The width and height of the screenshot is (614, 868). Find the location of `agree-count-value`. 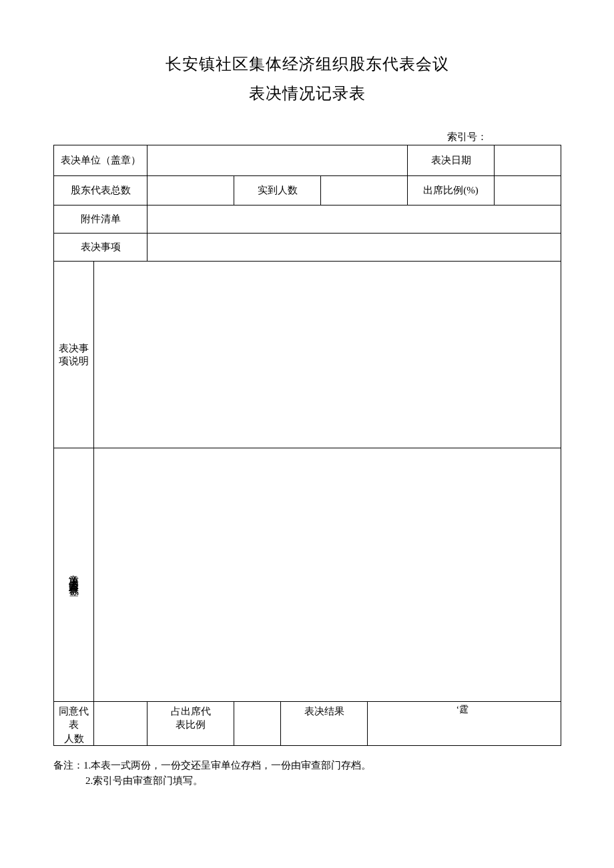

agree-count-value is located at coordinates (121, 724).